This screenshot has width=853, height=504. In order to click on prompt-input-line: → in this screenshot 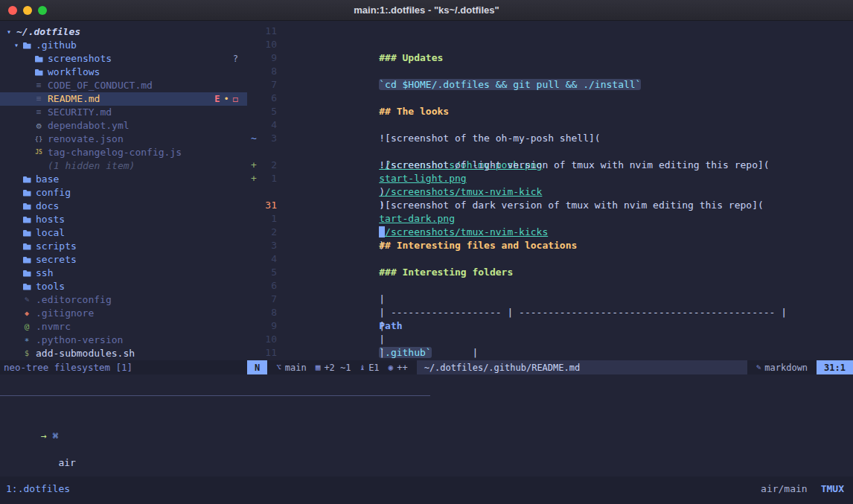, I will do `click(429, 423)`.